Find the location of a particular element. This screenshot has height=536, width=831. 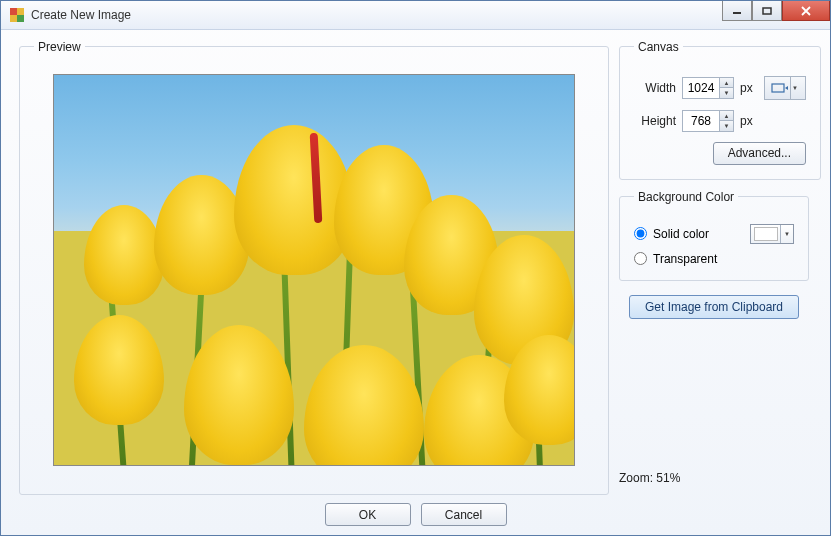

height-input is located at coordinates (701, 121).